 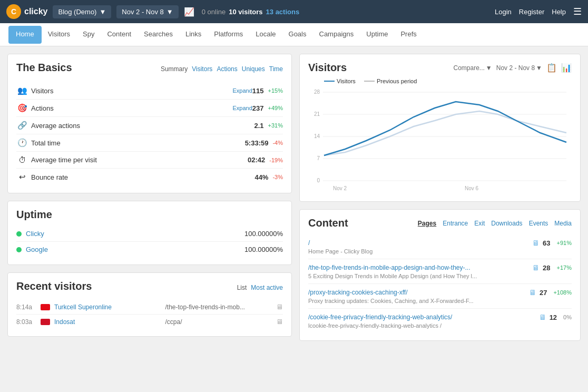 I want to click on tab-downloads: Downloads, so click(x=507, y=223).